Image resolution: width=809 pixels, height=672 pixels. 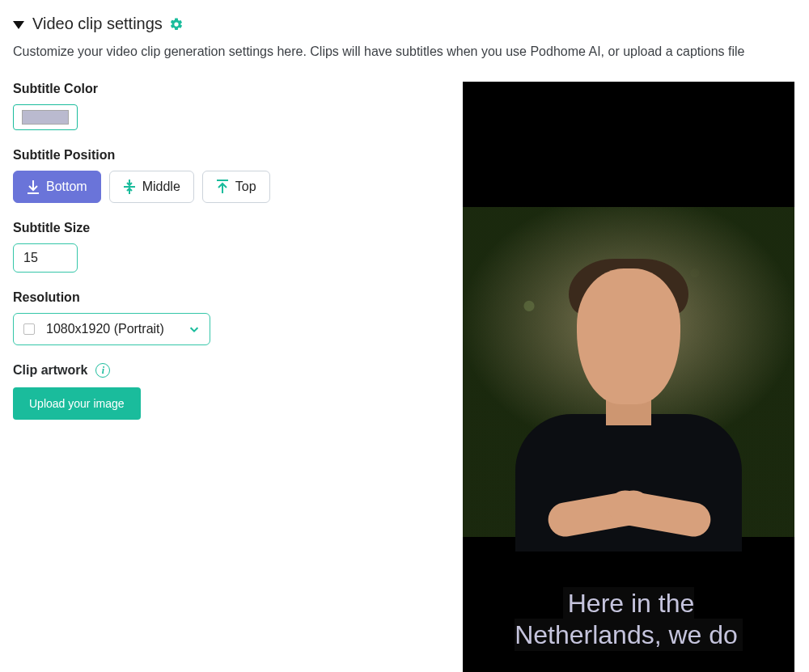 What do you see at coordinates (152, 187) in the screenshot?
I see `position-middle-button: Middle` at bounding box center [152, 187].